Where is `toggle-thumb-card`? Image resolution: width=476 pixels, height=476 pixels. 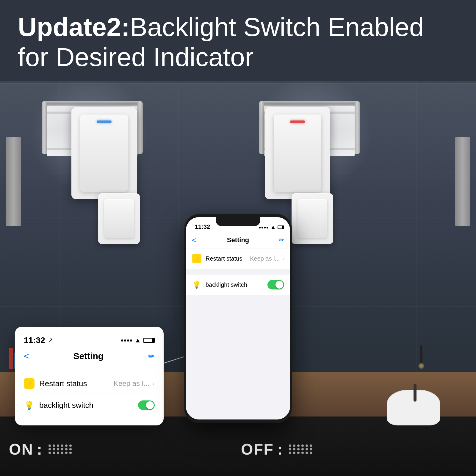 toggle-thumb-card is located at coordinates (150, 405).